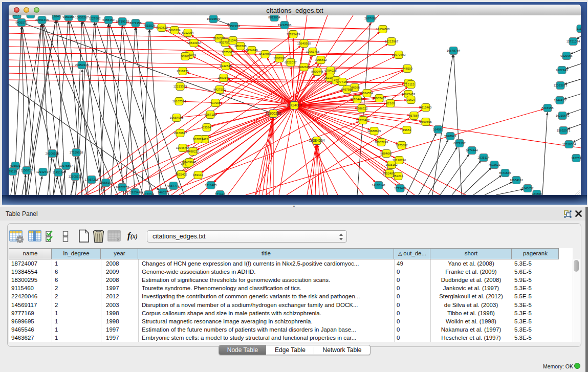 This screenshot has height=372, width=588. Describe the element at coordinates (548, 108) in the screenshot. I see `svg-text: 8215955` at that location.